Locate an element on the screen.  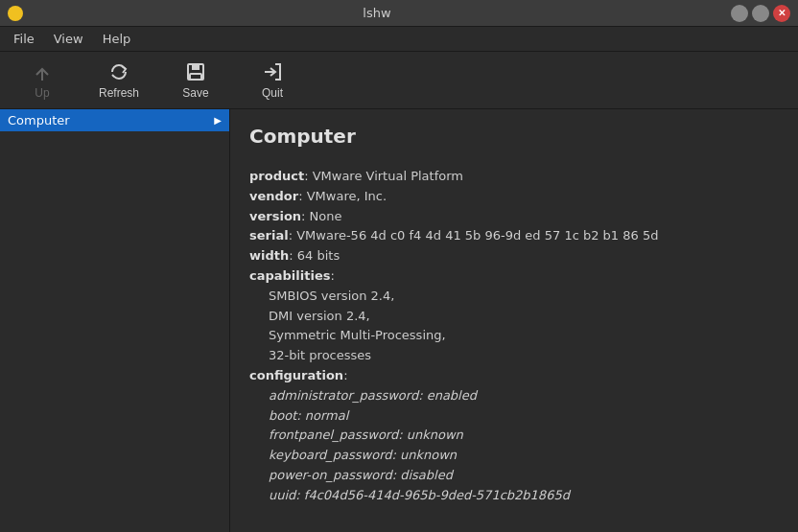
capabilities-list: SMBIOS version 2.4, DMI version 2.4, Sym… is located at coordinates (514, 326).